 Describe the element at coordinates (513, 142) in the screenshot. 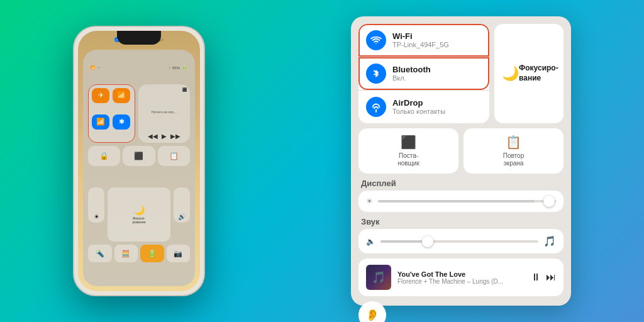

I see `screen-mirror-icon: 📋` at that location.